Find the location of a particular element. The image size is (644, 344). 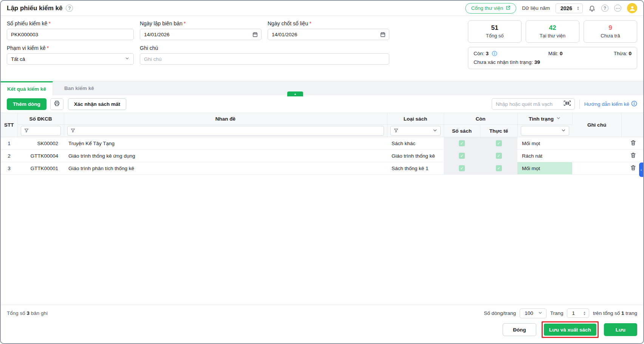

title-help-icon: ? is located at coordinates (70, 8).